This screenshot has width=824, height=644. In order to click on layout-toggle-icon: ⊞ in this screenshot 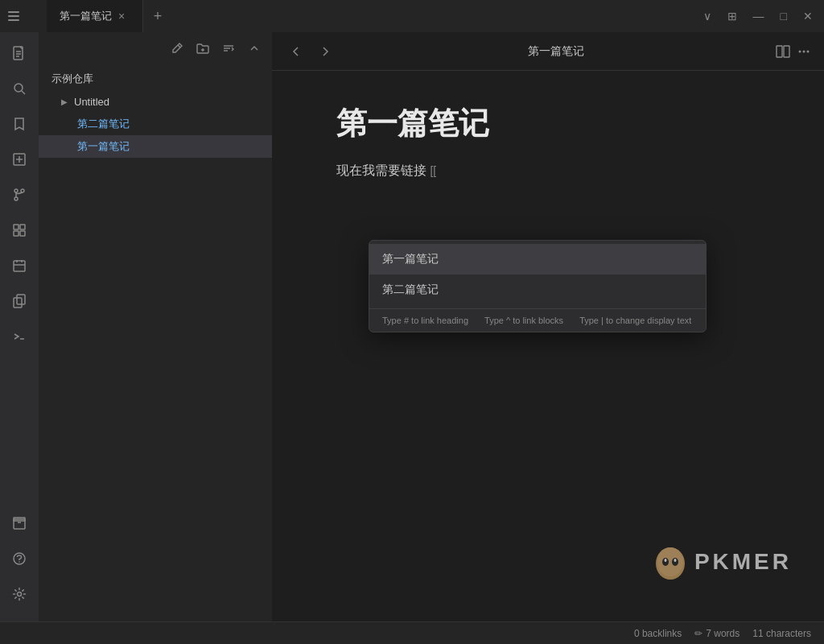, I will do `click(732, 16)`.